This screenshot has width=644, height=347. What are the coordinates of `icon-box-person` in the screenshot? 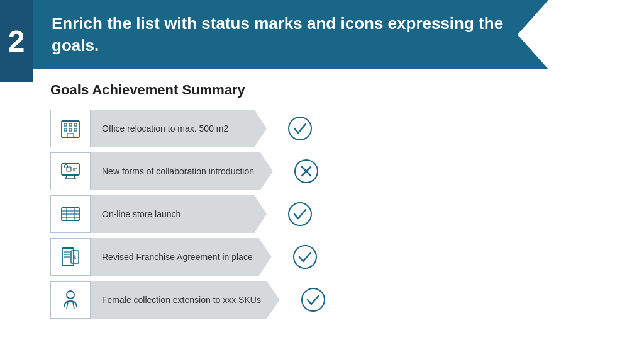 It's located at (70, 300).